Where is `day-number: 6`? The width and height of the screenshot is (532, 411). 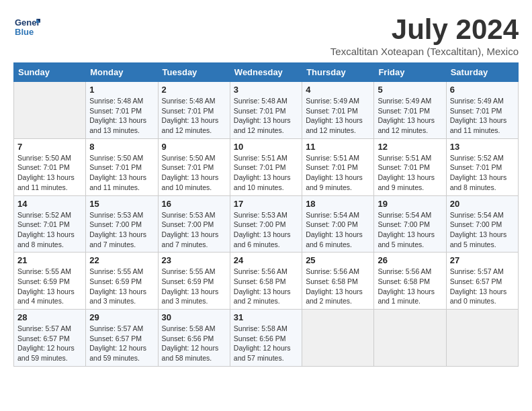 day-number: 6 is located at coordinates (482, 90).